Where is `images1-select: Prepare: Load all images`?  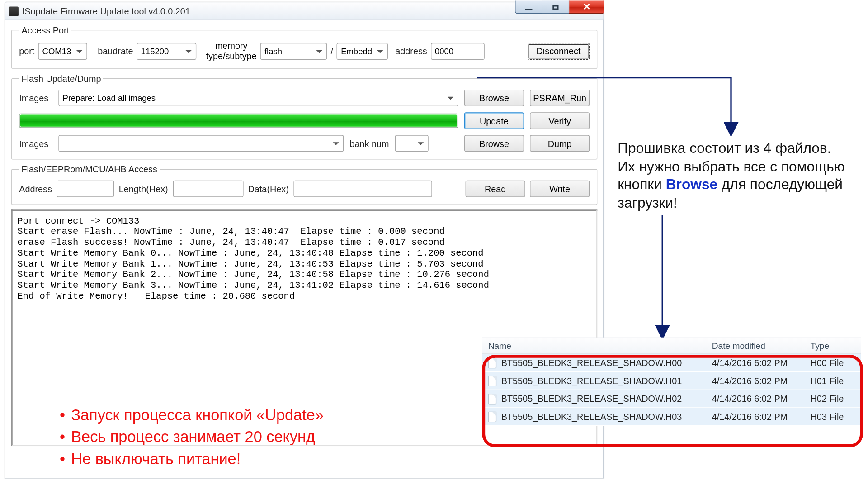 images1-select: Prepare: Load all images is located at coordinates (258, 98).